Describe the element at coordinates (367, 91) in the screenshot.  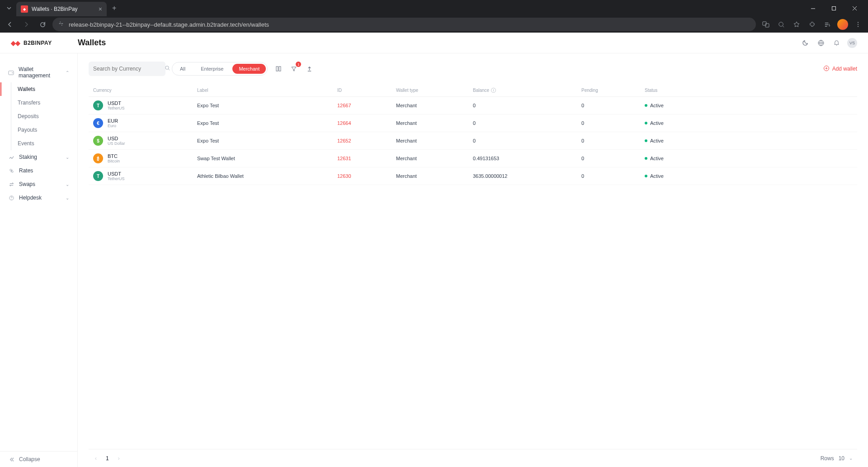
I see `th-id: ID` at that location.